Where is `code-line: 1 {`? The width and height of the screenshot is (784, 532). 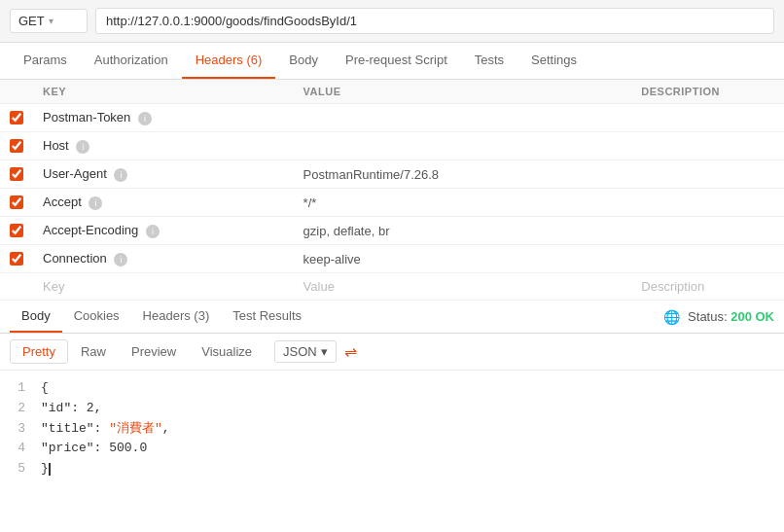 code-line: 1 { is located at coordinates (392, 389).